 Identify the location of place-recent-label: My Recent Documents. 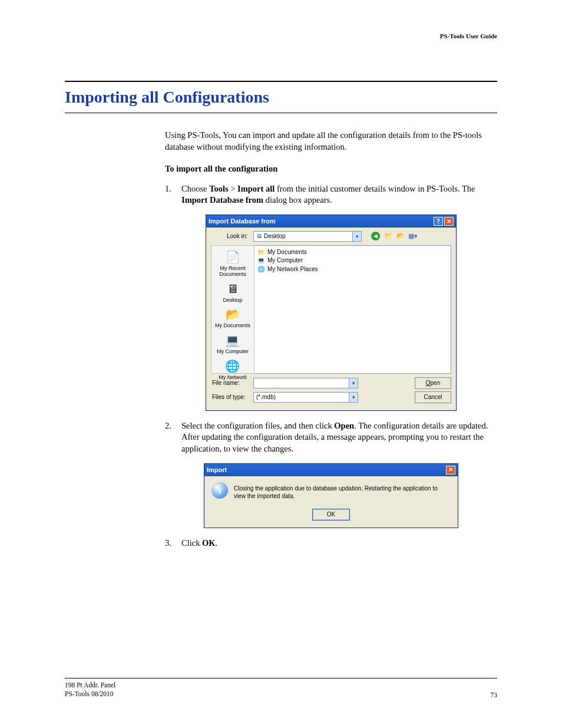
(233, 272).